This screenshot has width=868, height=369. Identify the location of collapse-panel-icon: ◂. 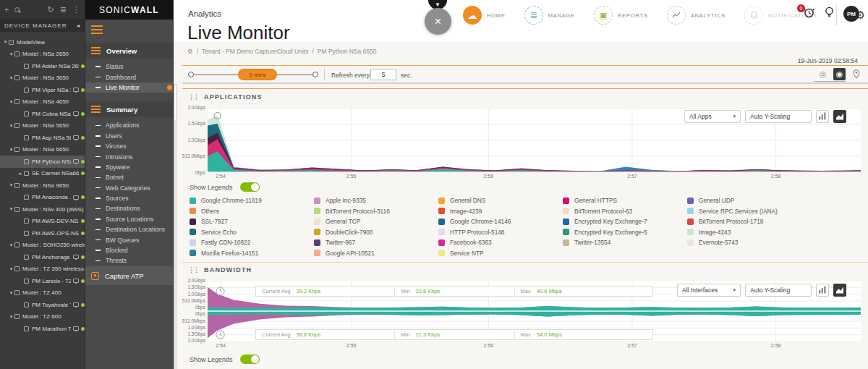
(78, 26).